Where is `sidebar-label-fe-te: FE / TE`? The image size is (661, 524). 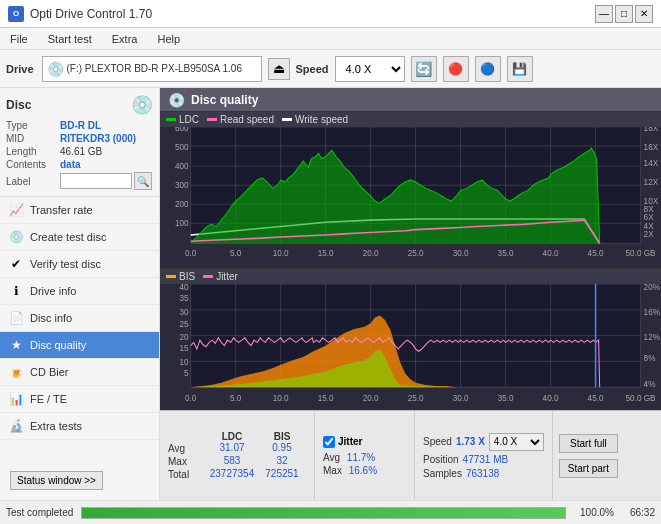 sidebar-label-fe-te: FE / TE is located at coordinates (48, 399).